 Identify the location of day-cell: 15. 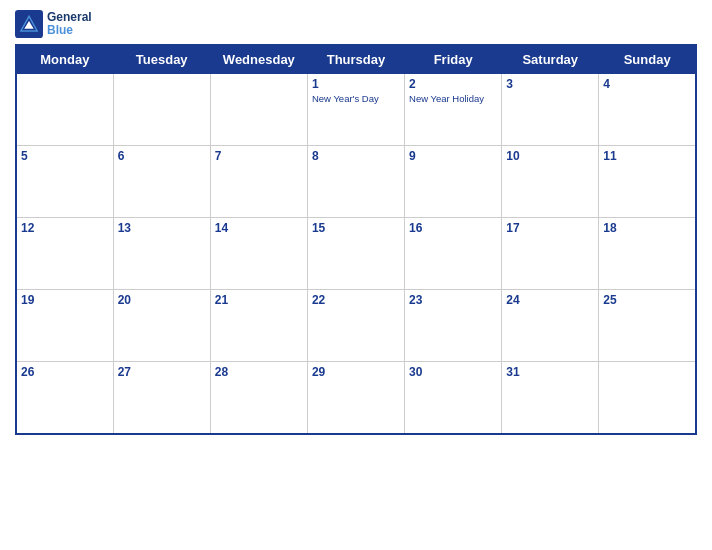
(356, 254).